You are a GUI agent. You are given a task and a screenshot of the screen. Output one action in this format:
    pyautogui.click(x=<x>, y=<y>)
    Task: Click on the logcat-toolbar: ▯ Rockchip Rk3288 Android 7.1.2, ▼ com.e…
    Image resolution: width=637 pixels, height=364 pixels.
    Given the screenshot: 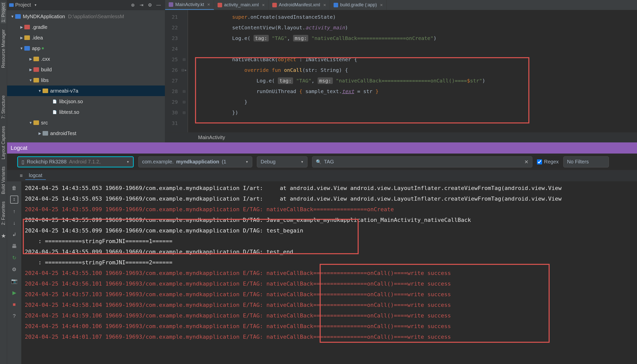 What is the action you would take?
    pyautogui.click(x=322, y=162)
    